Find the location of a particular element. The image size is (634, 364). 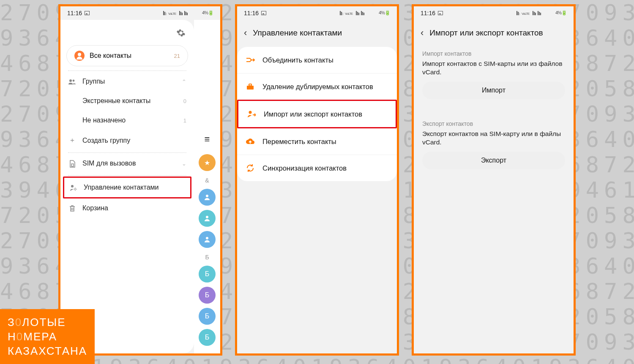

all-contacts-chip: Все контакты 21 is located at coordinates (127, 56).